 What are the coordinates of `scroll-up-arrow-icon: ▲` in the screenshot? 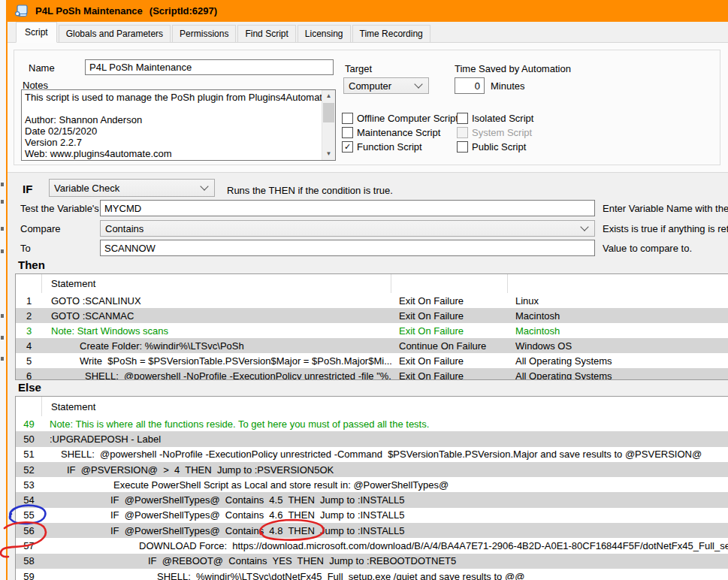 It's located at (329, 96).